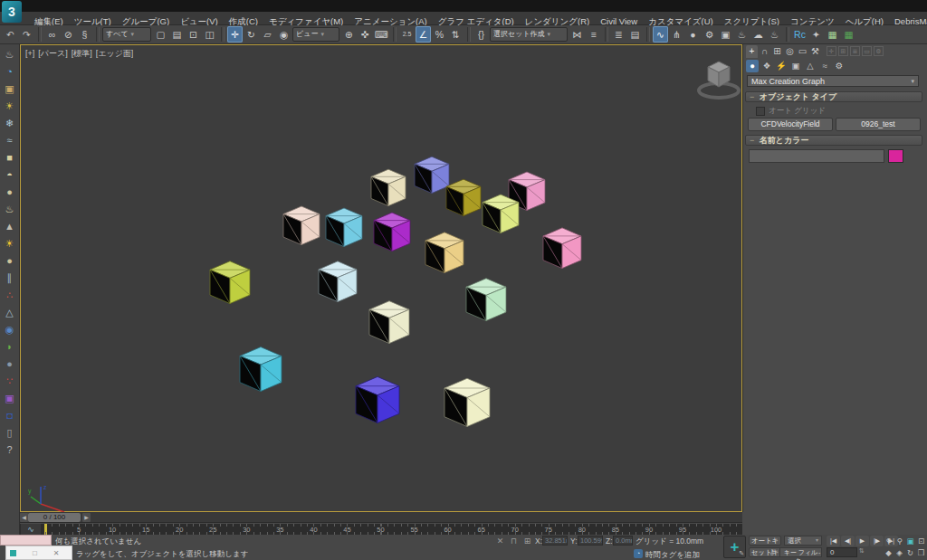  What do you see at coordinates (10, 381) in the screenshot?
I see `particles-icon: ∵` at bounding box center [10, 381].